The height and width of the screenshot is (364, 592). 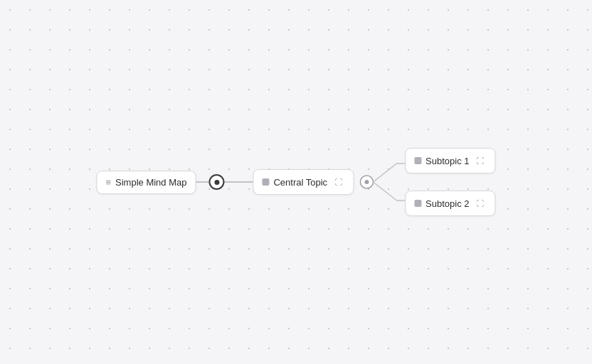 I want to click on central-expand-icon: ⛶, so click(x=338, y=182).